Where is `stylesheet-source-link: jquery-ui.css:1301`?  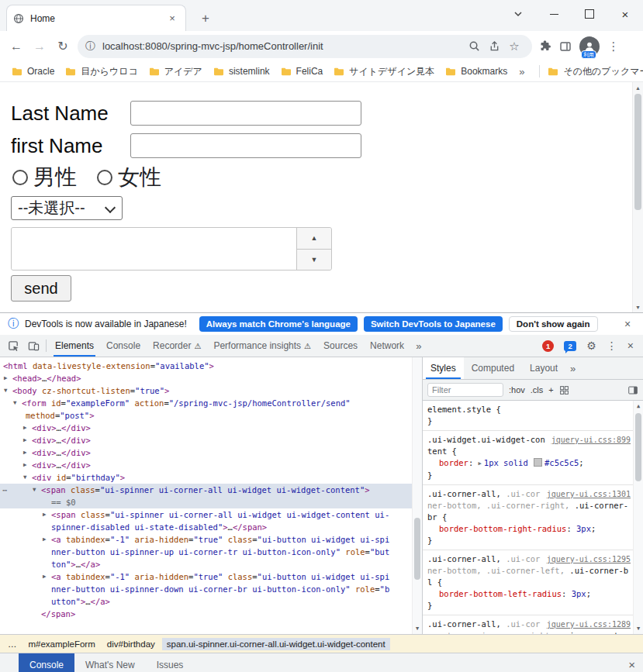
stylesheet-source-link: jquery-ui.css:1301 is located at coordinates (589, 495).